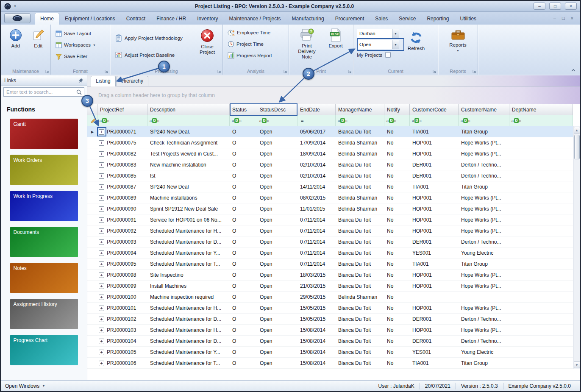 This screenshot has height=392, width=581. Describe the element at coordinates (330, 264) in the screenshot. I see `table-row: +PRJ0000095Scheduled Maintenance for T..…` at that location.